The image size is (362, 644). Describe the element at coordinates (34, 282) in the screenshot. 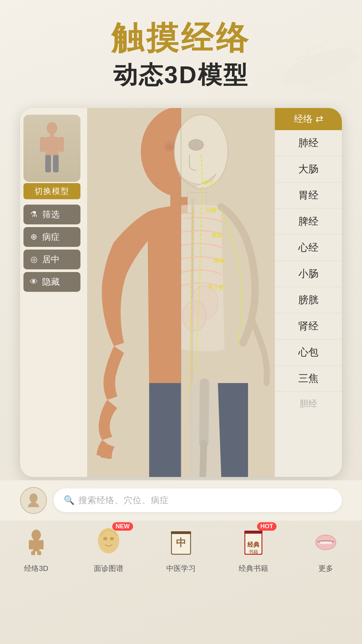

I see `hide-icon: 👁` at that location.